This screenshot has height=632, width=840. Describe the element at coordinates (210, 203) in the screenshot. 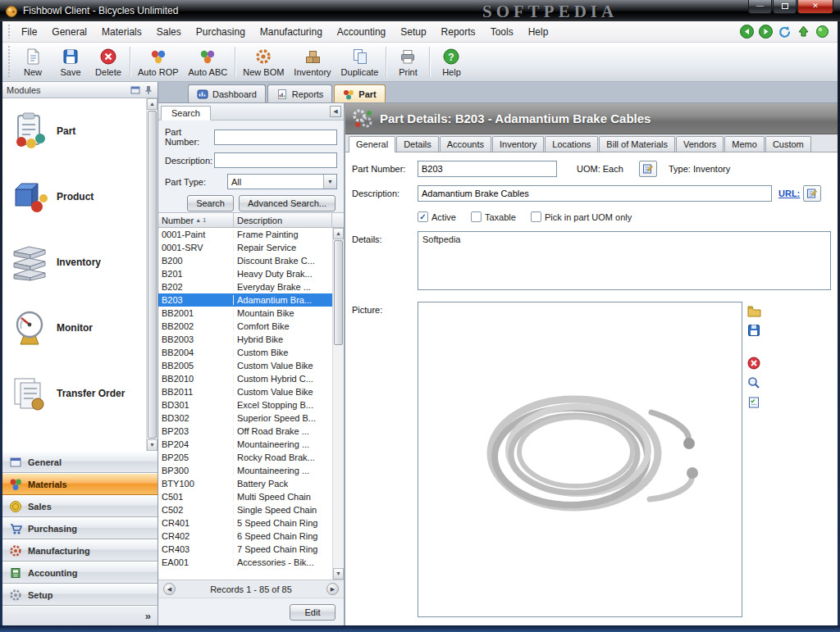

I see `search-button: Search` at that location.